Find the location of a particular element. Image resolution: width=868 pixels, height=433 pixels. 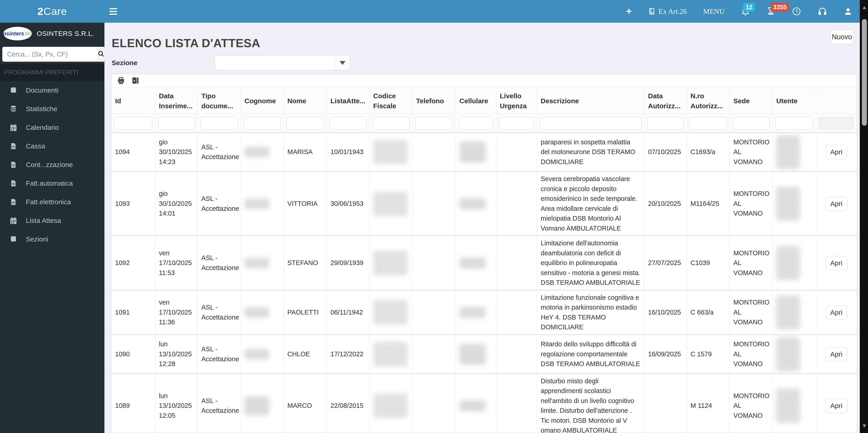

cell-value: VITTORIA is located at coordinates (303, 204).